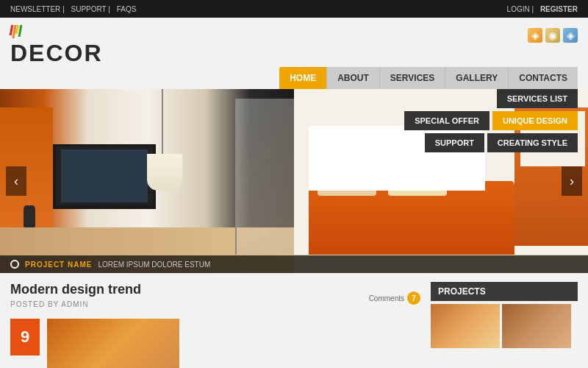 The height and width of the screenshot is (368, 588). What do you see at coordinates (294, 43) in the screenshot?
I see `header: DECOR ◈ ◉ ◈` at bounding box center [294, 43].